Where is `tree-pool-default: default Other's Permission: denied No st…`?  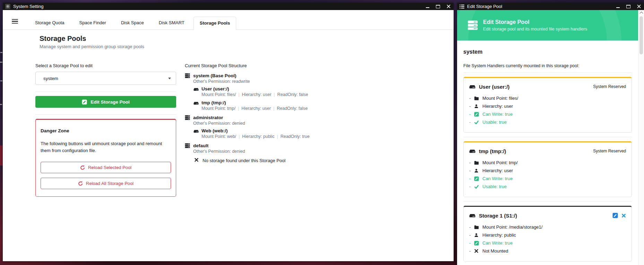
tree-pool-default: default Other's Permission: denied No st… is located at coordinates (299, 153).